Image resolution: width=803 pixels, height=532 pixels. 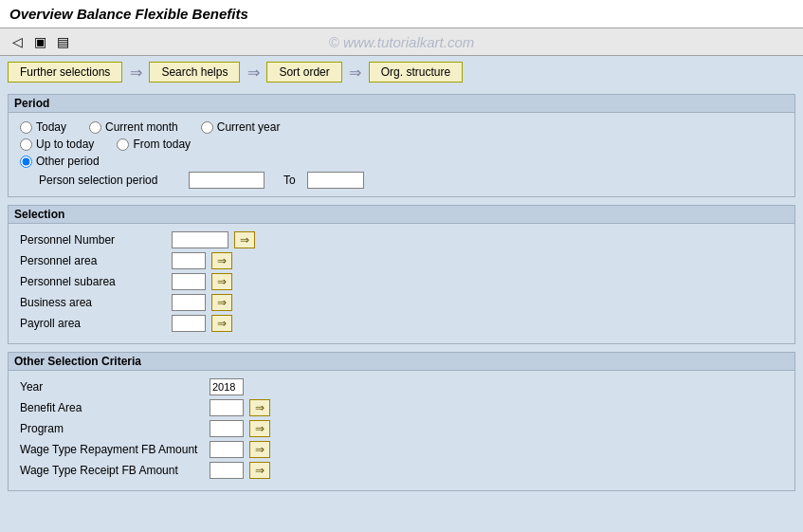 I want to click on radio-from-today: From today, so click(x=154, y=144).